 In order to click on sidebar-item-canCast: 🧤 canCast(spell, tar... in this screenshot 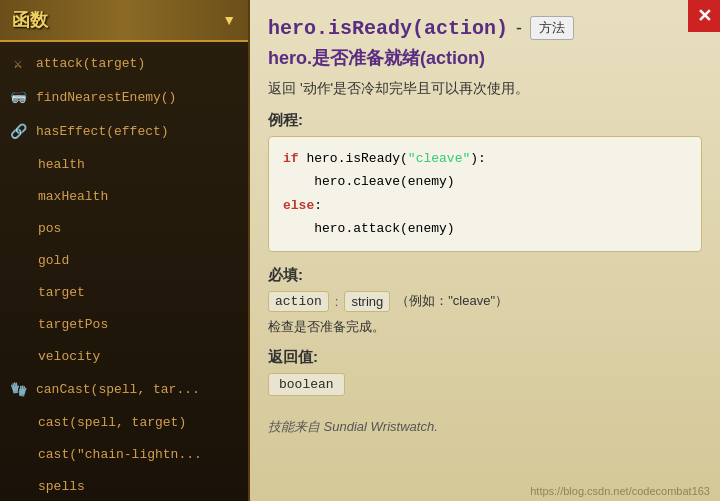, I will do `click(124, 389)`.